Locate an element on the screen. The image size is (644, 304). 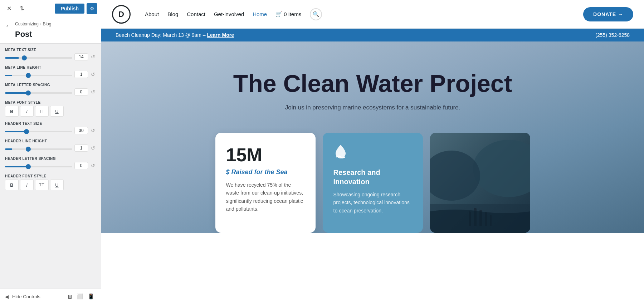
header-letter-spacing-value is located at coordinates (81, 166).